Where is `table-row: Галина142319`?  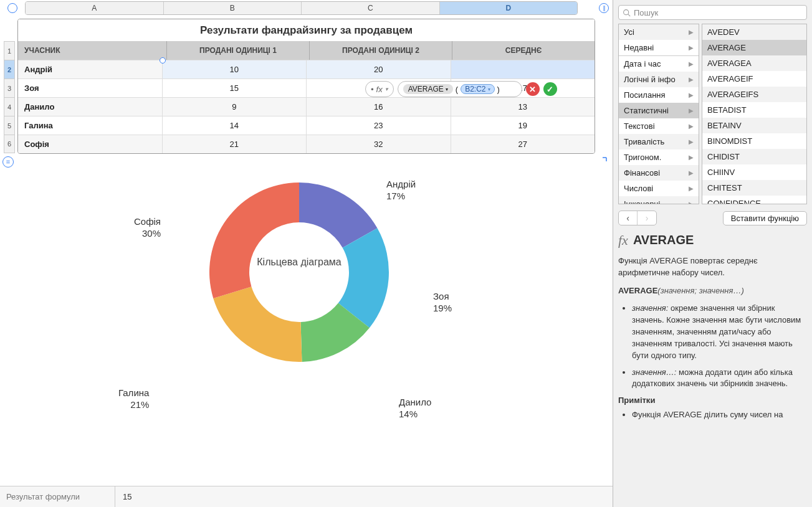 table-row: Галина142319 is located at coordinates (307, 125).